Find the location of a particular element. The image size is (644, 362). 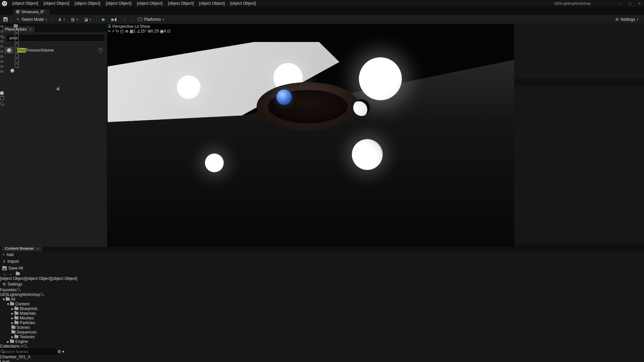

blueprints-button: ▤ ▾ is located at coordinates (74, 19).